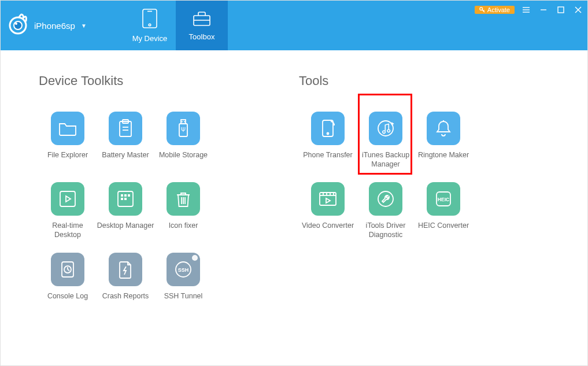 This screenshot has height=366, width=588. What do you see at coordinates (184, 270) in the screenshot?
I see `svg-text: SSH` at bounding box center [184, 270].